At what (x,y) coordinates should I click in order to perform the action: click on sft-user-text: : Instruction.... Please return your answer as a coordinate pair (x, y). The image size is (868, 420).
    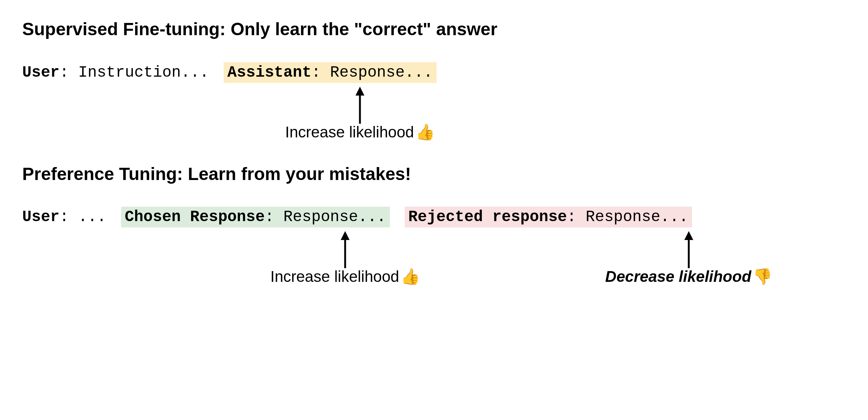
    Looking at the image, I should click on (134, 73).